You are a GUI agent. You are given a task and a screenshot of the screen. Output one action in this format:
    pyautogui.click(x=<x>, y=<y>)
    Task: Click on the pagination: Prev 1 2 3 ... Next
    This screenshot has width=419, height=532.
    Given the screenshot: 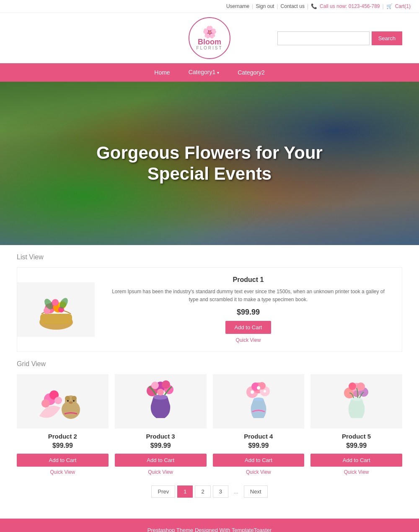 What is the action you would take?
    pyautogui.click(x=210, y=492)
    